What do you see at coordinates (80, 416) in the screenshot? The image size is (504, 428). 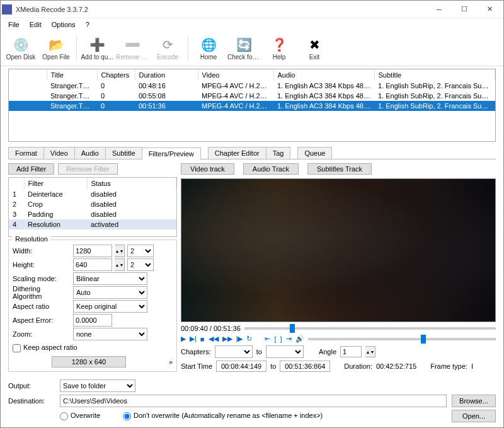 I see `overwrite-radio-label: Overwrite` at bounding box center [80, 416].